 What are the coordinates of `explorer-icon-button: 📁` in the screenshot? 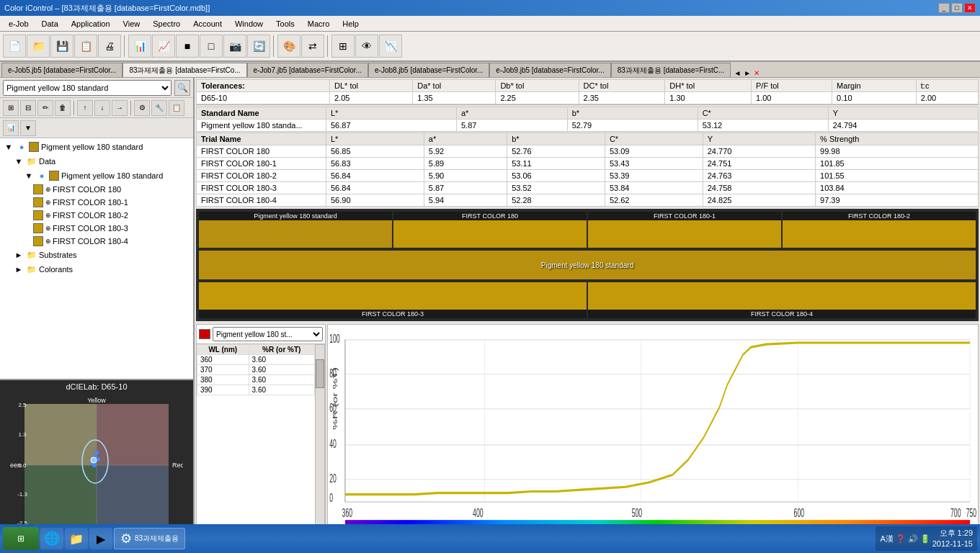 It's located at (76, 539).